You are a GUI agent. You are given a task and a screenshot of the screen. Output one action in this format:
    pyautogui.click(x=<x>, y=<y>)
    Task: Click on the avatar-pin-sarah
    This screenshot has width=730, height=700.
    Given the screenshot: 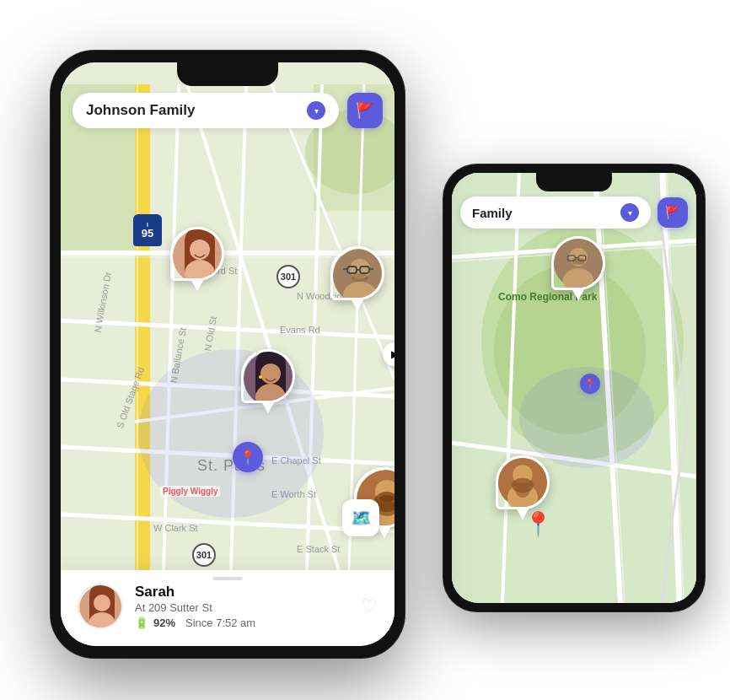 What is the action you would take?
    pyautogui.click(x=197, y=259)
    